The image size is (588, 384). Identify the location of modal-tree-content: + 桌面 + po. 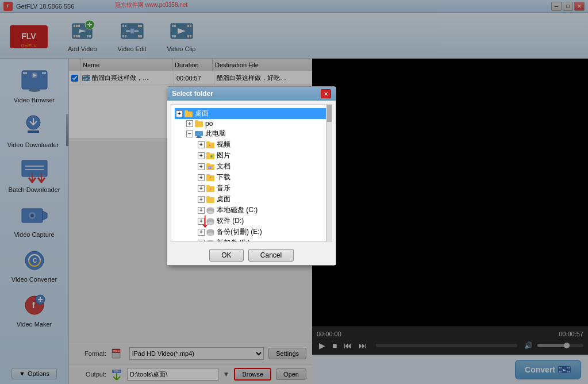
(252, 173).